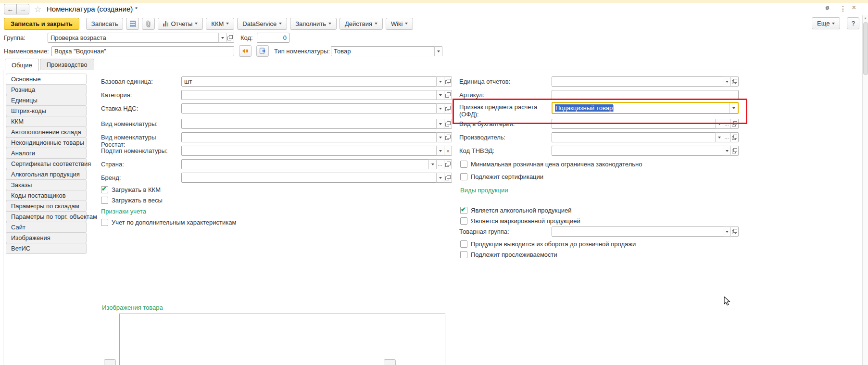 The height and width of the screenshot is (365, 868). I want to click on tnved-open-button, so click(735, 151).